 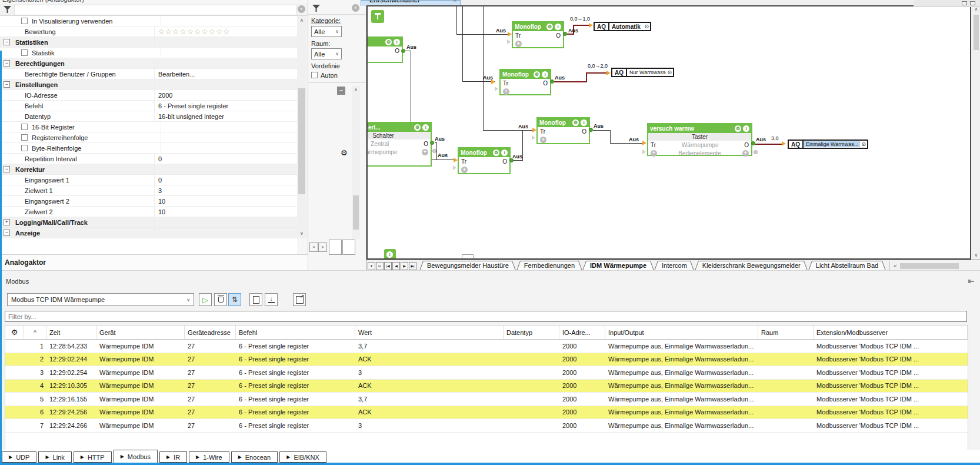 I want to click on row-number-header: ^, so click(x=35, y=332).